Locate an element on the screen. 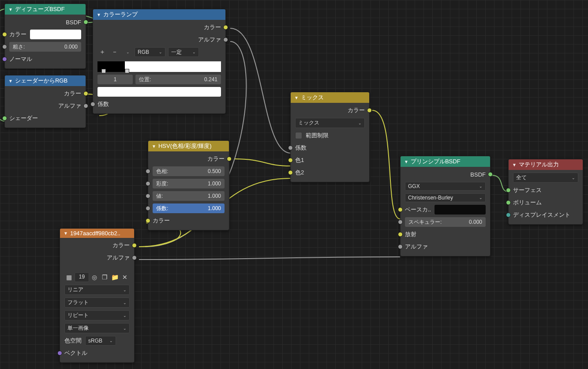 The width and height of the screenshot is (588, 369). node-hsv: ▼ HSV(色相/彩度/輝度) カラー 色相:0.500 彩度:1.000 値:… is located at coordinates (189, 185).